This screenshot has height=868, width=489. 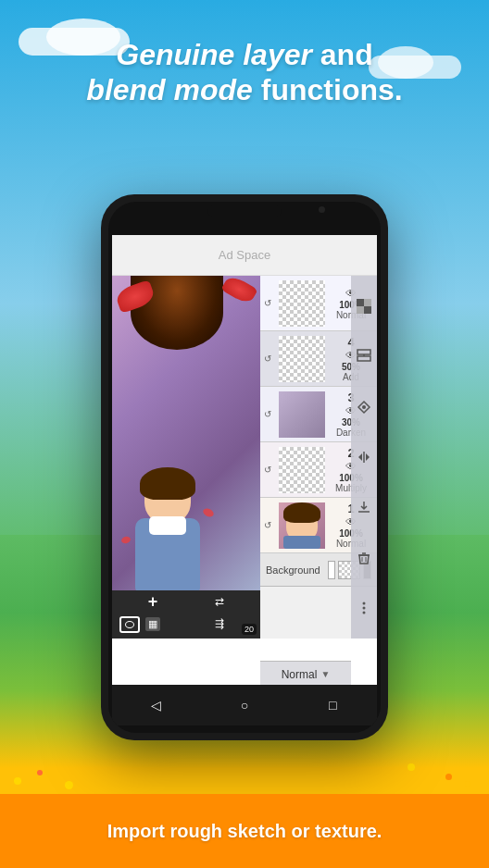 What do you see at coordinates (153, 624) in the screenshot?
I see `layer-down-btn: ▦` at bounding box center [153, 624].